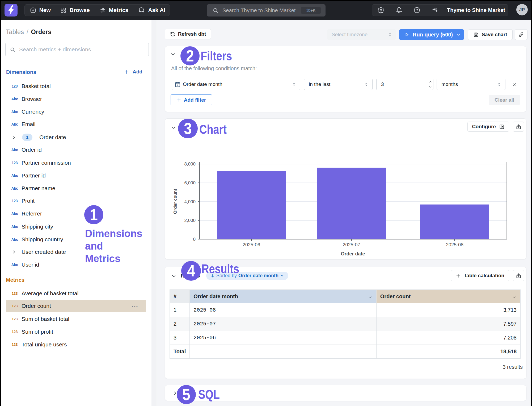 Image resolution: width=532 pixels, height=406 pixels. I want to click on svg-text: 2025-06, so click(251, 245).